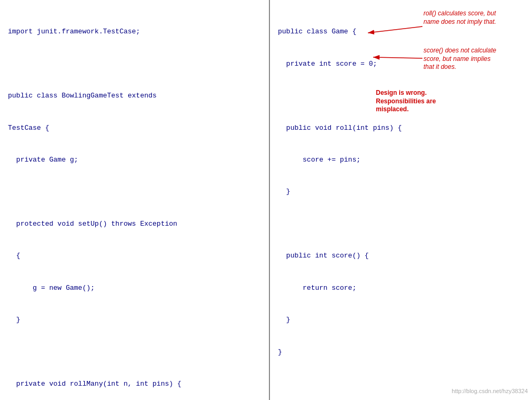 This screenshot has height=400, width=532. What do you see at coordinates (134, 256) in the screenshot?
I see `code-line: {` at bounding box center [134, 256].